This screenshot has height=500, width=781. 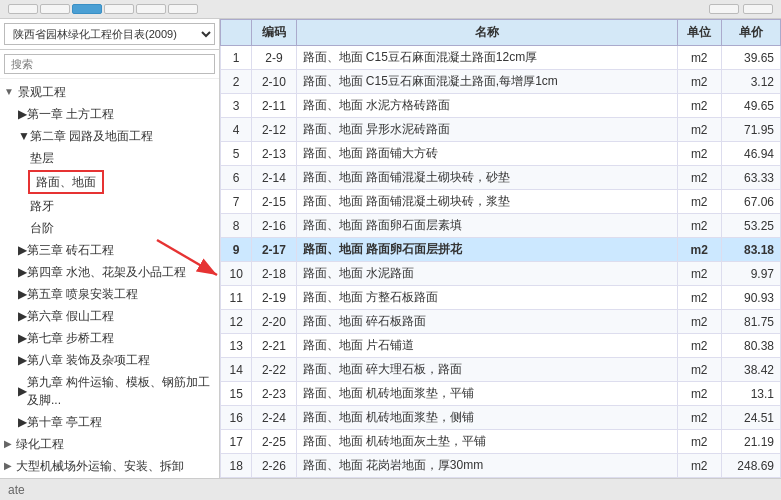 What do you see at coordinates (501, 33) in the screenshot?
I see `table-header-row: 编码 名称 单位 单价` at bounding box center [501, 33].